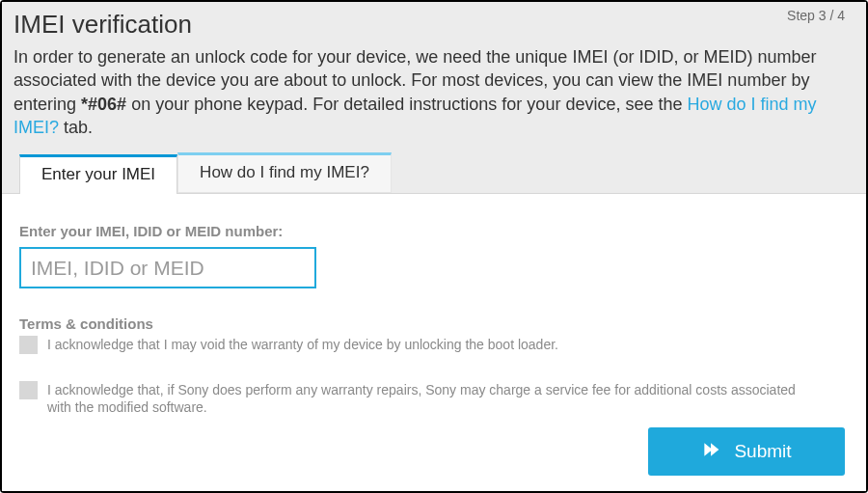 Image resolution: width=868 pixels, height=493 pixels. What do you see at coordinates (746, 452) in the screenshot?
I see `submit-button: Submit` at bounding box center [746, 452].